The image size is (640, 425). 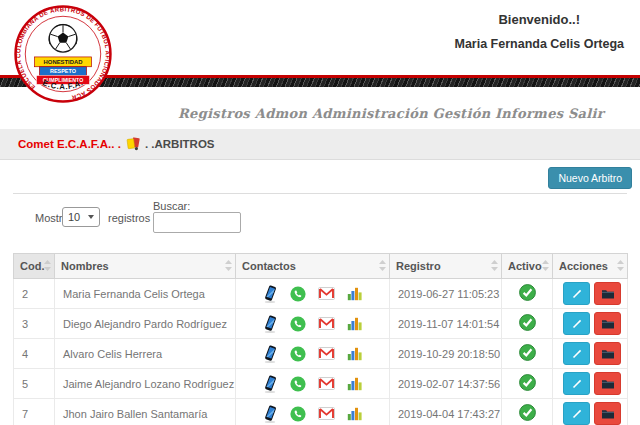 What do you see at coordinates (64, 62) in the screenshot?
I see `ribbon-honestidad: HONESTIDAD` at bounding box center [64, 62].